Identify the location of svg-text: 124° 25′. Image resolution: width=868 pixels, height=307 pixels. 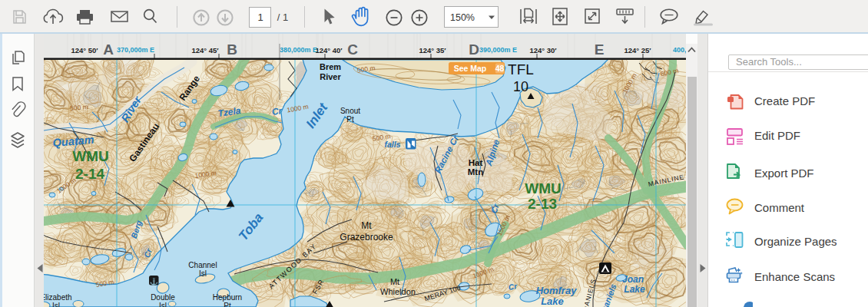
(638, 51).